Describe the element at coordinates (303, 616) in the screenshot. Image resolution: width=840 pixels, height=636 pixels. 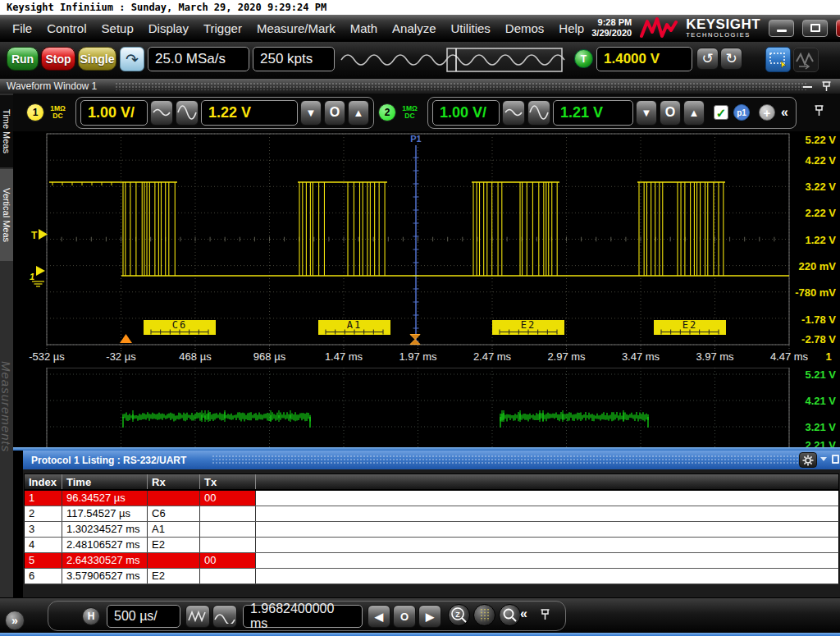
I see `horizontal-position-box: 1.9682400000 ms` at that location.